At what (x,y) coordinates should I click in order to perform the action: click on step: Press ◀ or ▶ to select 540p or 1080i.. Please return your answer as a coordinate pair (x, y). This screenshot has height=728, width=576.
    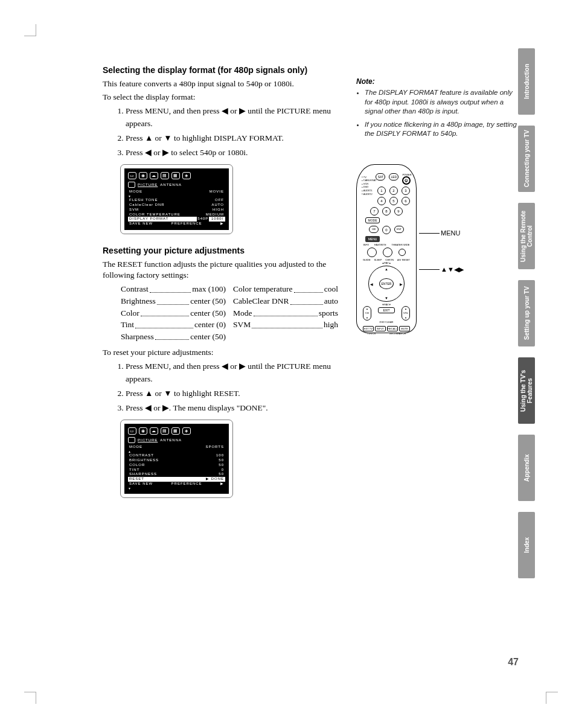
    Looking at the image, I should click on (232, 153).